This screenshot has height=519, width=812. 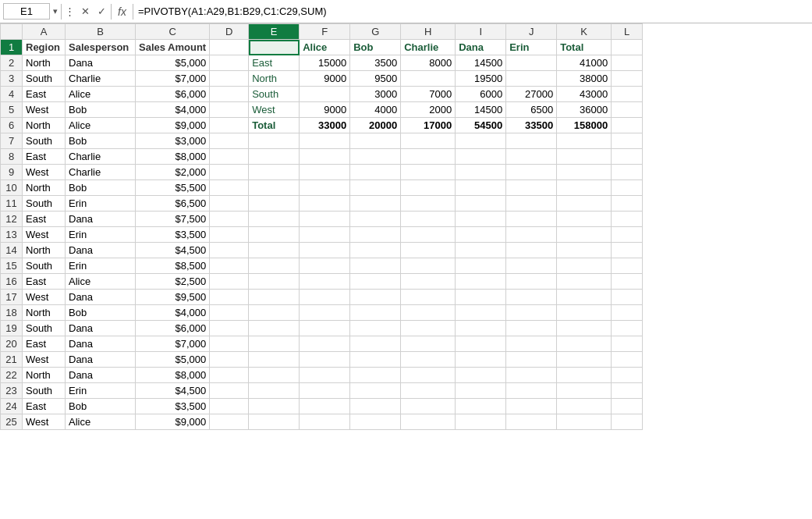 I want to click on cell-K21, so click(x=584, y=360).